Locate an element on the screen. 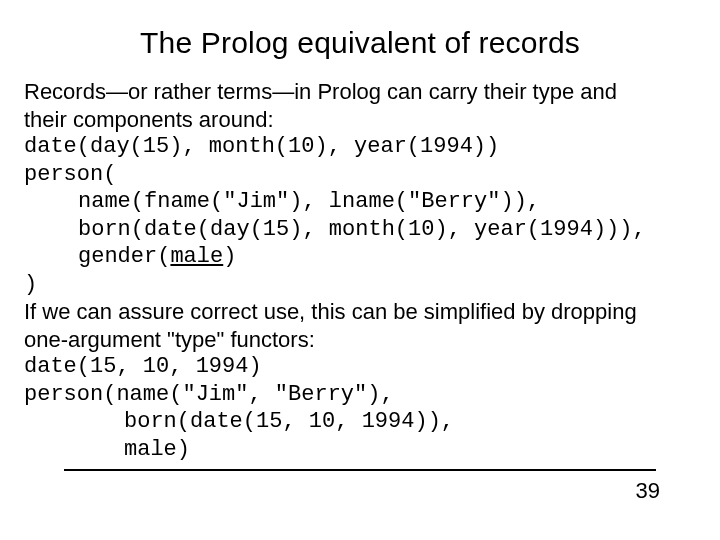 Image resolution: width=720 pixels, height=540 pixels. code-born: born(date(day(15), month(10), year(1994)… is located at coordinates (360, 230).